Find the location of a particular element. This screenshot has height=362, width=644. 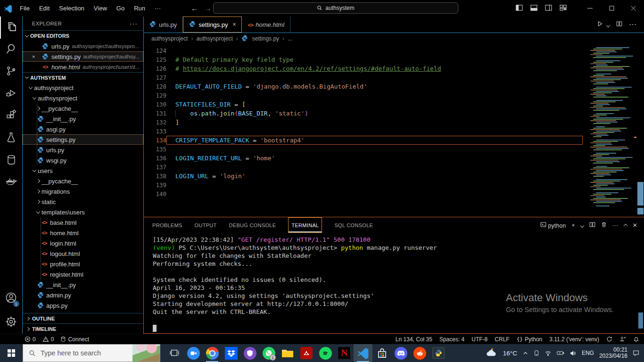

status-utf-8: UTF-8 is located at coordinates (479, 339).